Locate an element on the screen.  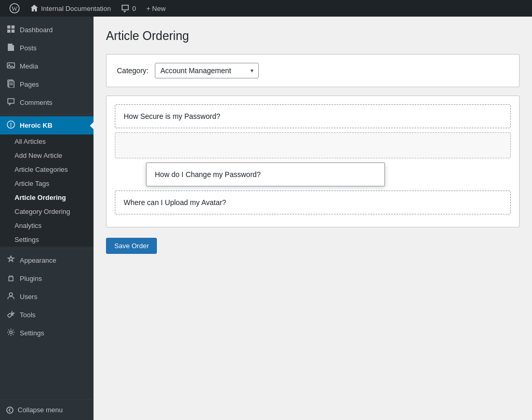
submenu-analytics: Analytics is located at coordinates (47, 225).